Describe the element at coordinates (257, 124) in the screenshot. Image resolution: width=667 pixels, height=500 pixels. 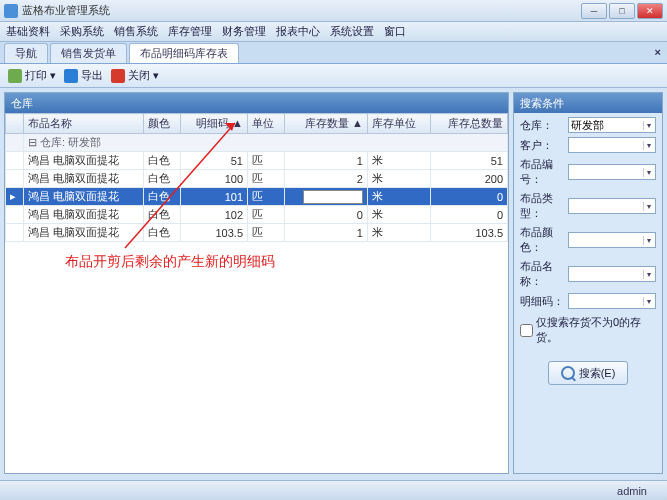
I see `column-headers: 布品名称 颜色 明细码 ▲ 单位 库存数量 ▲ 库存单位 库存总数量` at that location.